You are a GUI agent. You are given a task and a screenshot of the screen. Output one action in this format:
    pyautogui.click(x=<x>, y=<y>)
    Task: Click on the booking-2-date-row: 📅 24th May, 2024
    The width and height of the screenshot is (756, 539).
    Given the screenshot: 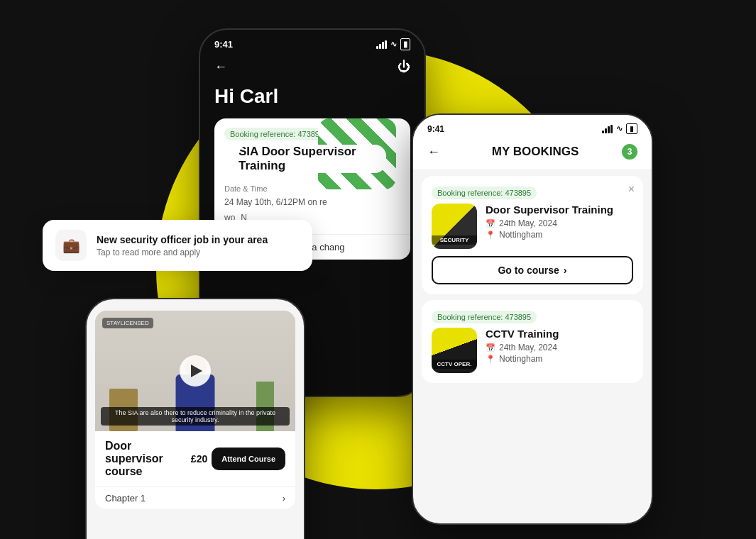 What is the action you would take?
    pyautogui.click(x=559, y=348)
    